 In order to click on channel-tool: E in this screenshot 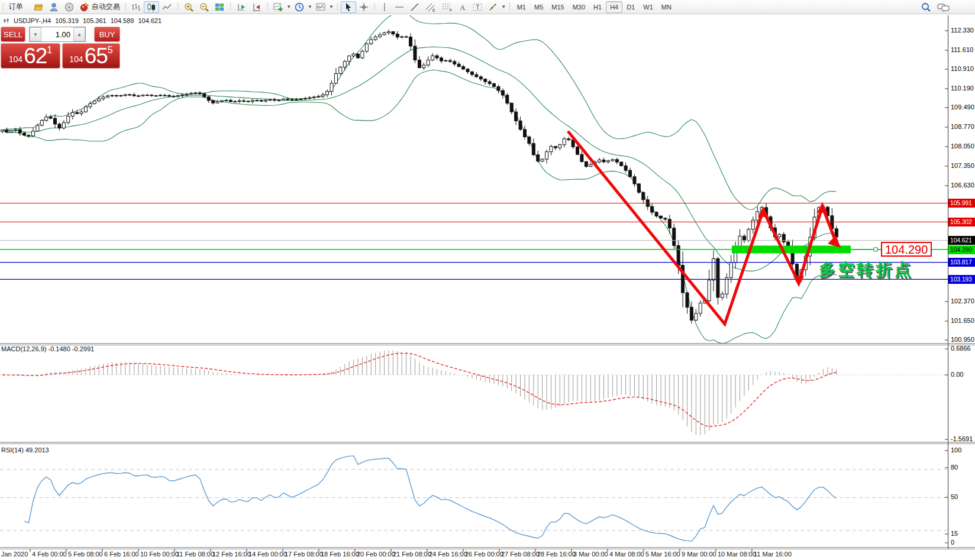, I will do `click(431, 7)`.